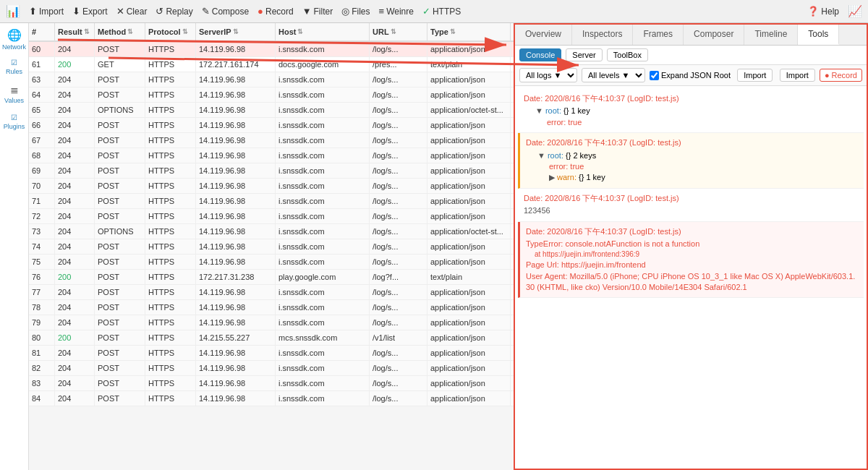 This screenshot has width=868, height=470. Describe the element at coordinates (654, 75) in the screenshot. I see `expand-json-input` at that location.